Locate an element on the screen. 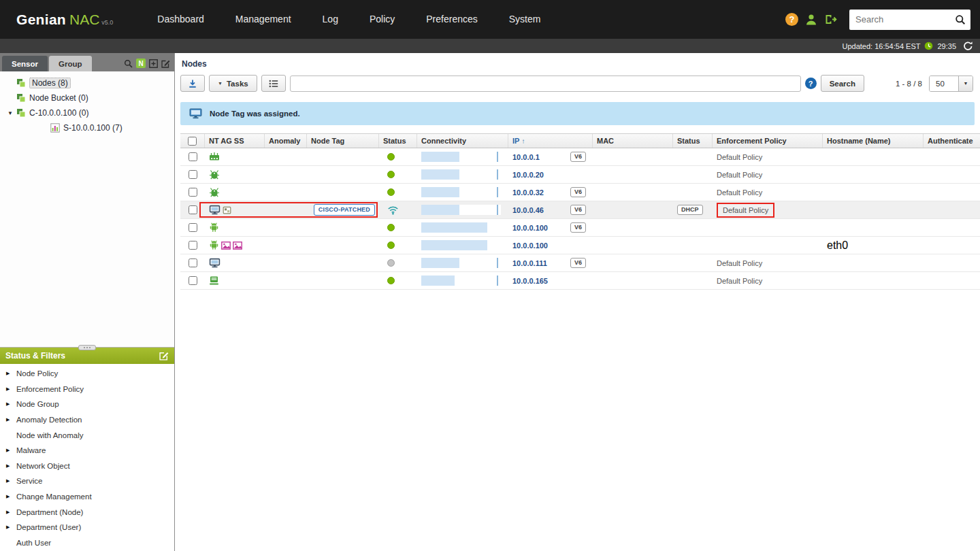 This screenshot has height=551, width=980. search-icon is located at coordinates (960, 20).